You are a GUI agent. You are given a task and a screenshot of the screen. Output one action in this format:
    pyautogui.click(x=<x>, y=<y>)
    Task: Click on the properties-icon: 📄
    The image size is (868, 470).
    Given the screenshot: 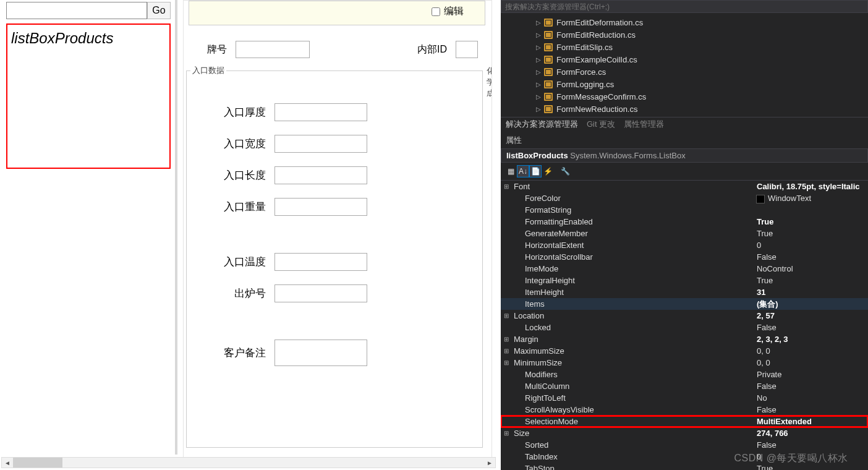 What is the action you would take?
    pyautogui.click(x=535, y=171)
    